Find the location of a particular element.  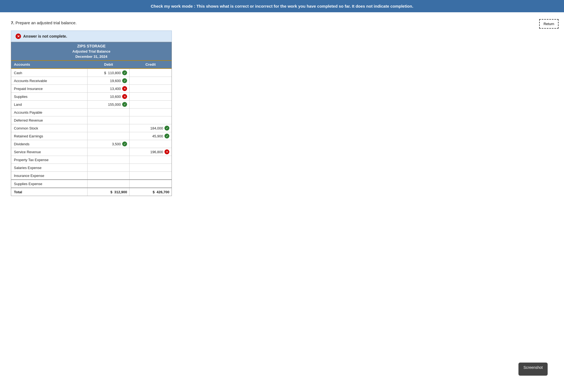

table-row: Dividends3,500✓ is located at coordinates (91, 144).